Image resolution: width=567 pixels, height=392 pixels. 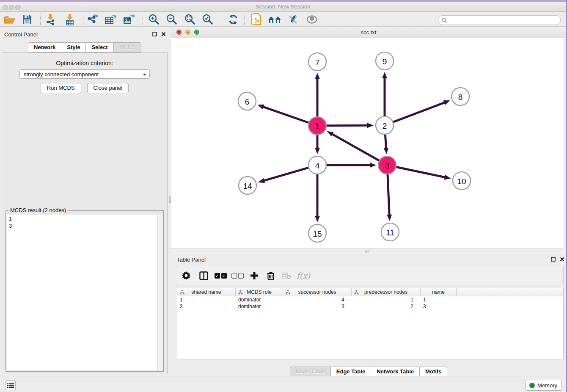 I want to click on refresh-icon, so click(x=233, y=19).